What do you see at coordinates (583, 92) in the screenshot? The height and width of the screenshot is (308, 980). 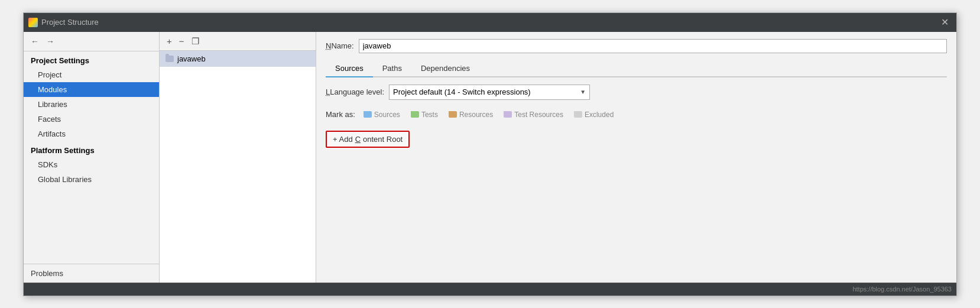 I see `dropdown-arrow-icon: ▼` at bounding box center [583, 92].